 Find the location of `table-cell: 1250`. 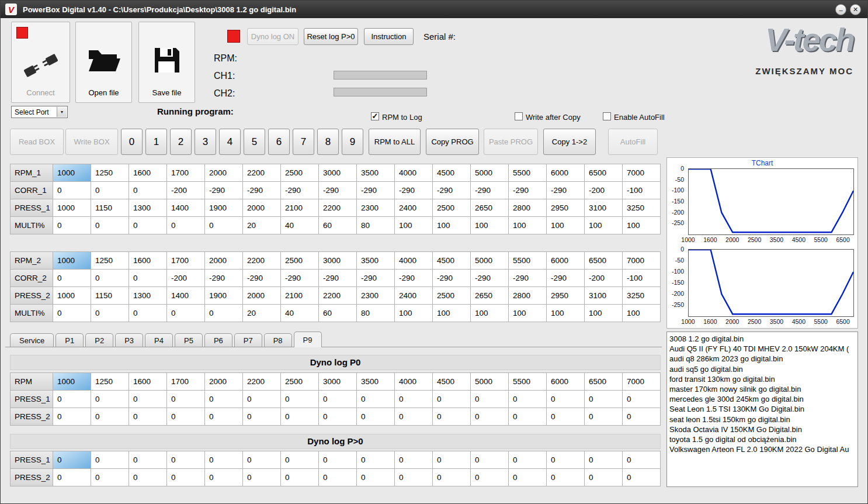

table-cell: 1250 is located at coordinates (110, 381).